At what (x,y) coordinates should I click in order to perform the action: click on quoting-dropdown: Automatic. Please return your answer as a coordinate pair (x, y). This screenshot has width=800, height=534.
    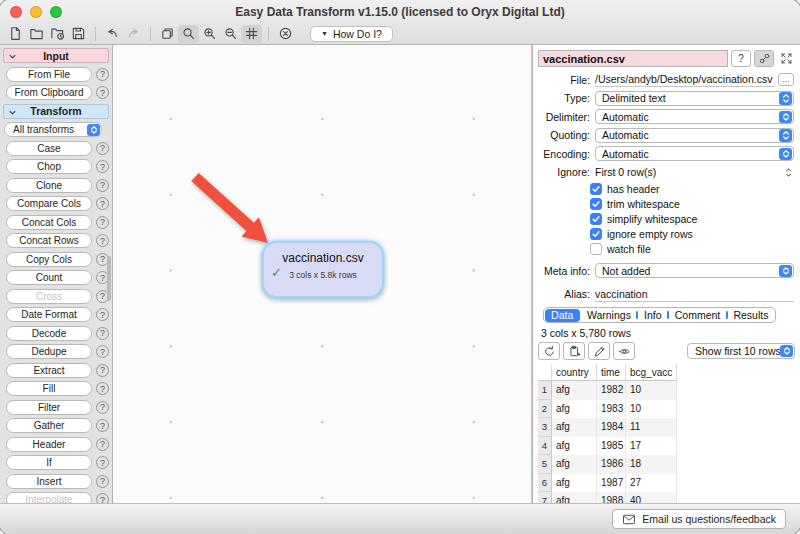
    Looking at the image, I should click on (694, 136).